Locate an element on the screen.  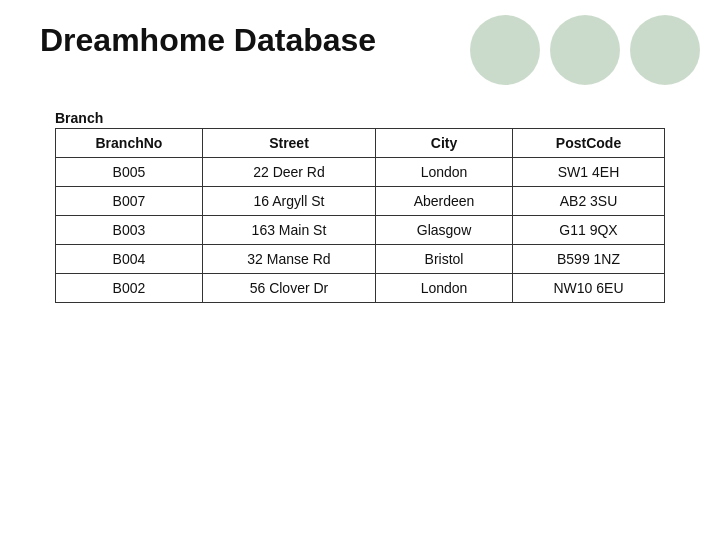
table-header-row: BranchNo Street City PostCode is located at coordinates (360, 144).